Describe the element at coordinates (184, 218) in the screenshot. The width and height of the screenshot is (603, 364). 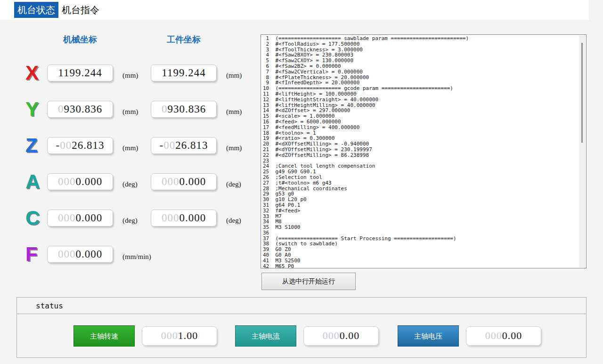
I see `work-coordinate-field-c: 0000.000` at that location.